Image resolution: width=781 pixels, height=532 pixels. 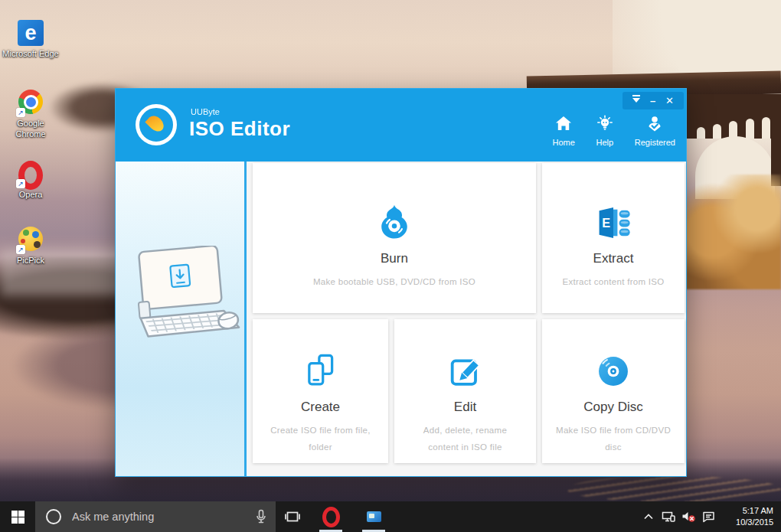 What do you see at coordinates (655, 142) in the screenshot?
I see `nav-label: Registered` at bounding box center [655, 142].